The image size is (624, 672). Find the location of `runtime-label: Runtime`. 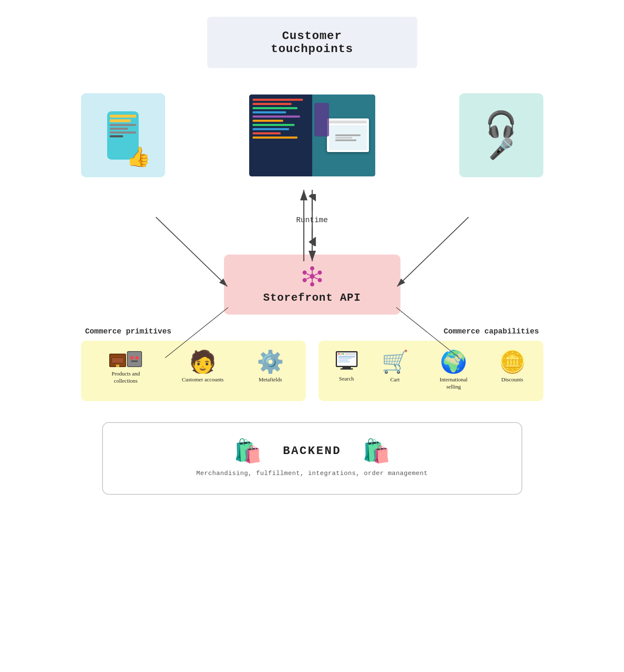

runtime-label: Runtime is located at coordinates (312, 220).